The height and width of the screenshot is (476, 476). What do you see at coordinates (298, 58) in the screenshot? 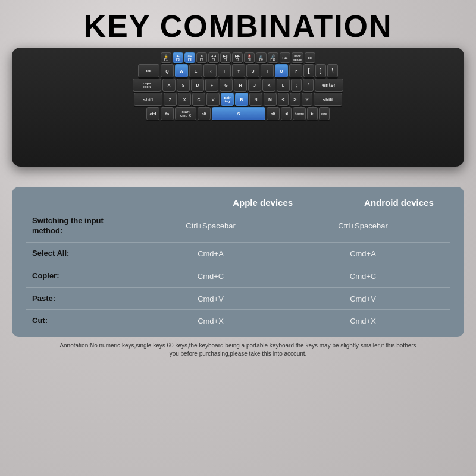
I see `key-backspace: backspace` at bounding box center [298, 58].